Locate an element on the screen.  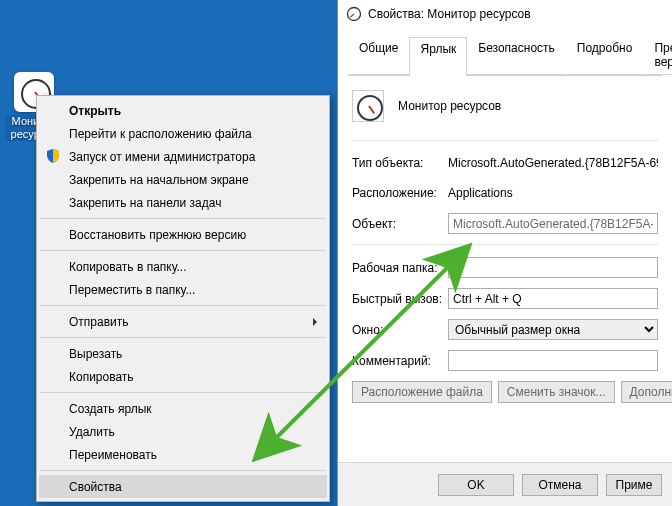
label-location: Расположение: is located at coordinates (400, 193).